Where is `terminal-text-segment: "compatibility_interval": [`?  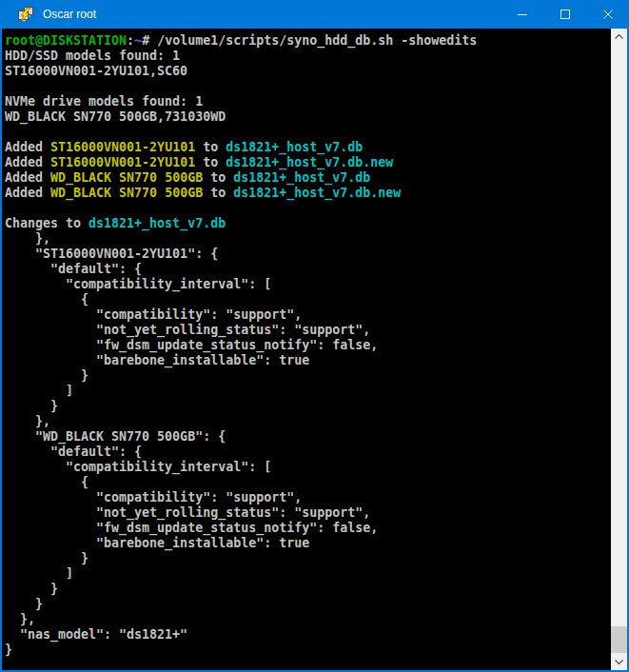 terminal-text-segment: "compatibility_interval": [ is located at coordinates (138, 284).